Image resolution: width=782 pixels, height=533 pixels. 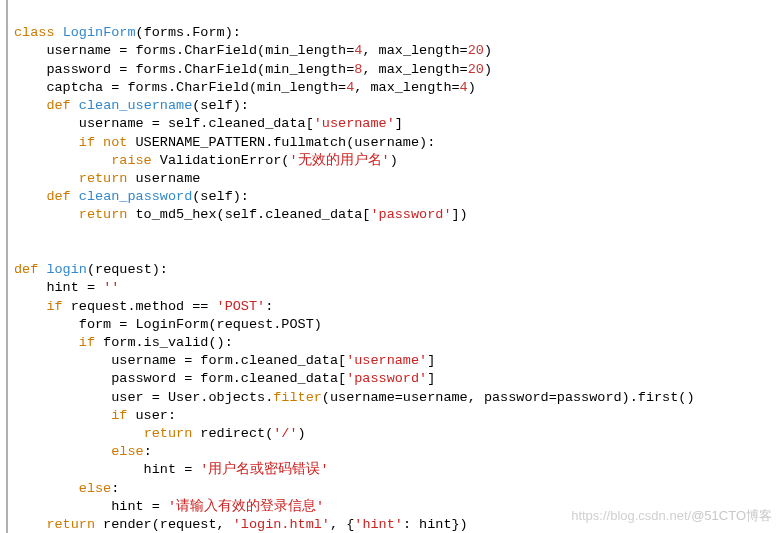 What do you see at coordinates (208, 124) in the screenshot?
I see `line-6: username = self.cleaned_data['username']` at bounding box center [208, 124].